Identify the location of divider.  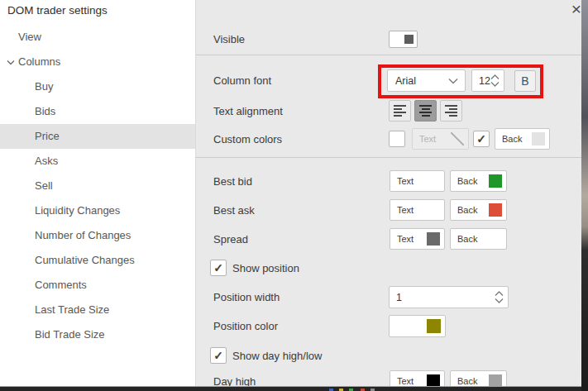
(389, 55).